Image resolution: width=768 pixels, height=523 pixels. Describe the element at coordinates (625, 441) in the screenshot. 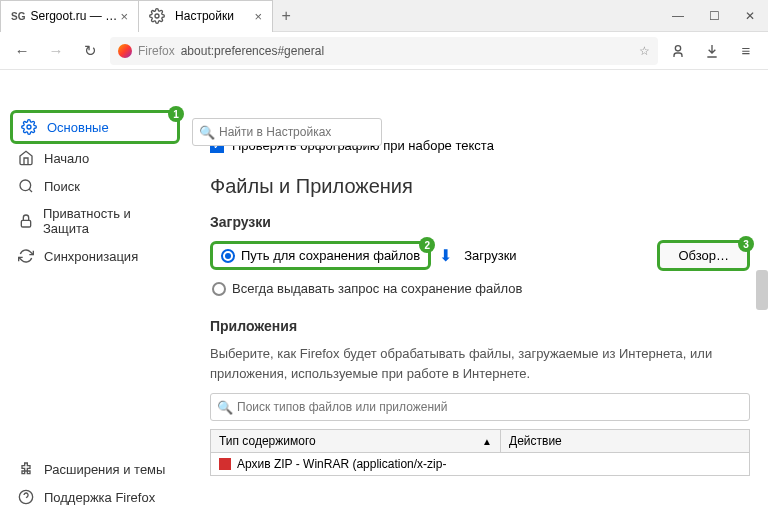

I see `column-header-action: Действие` at that location.